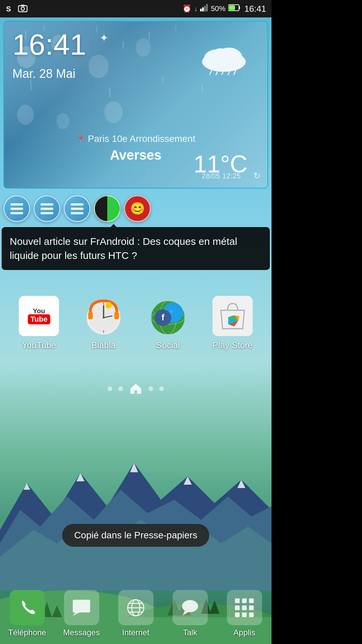 The height and width of the screenshot is (644, 362). I want to click on weather-time: 16:41, so click(49, 45).